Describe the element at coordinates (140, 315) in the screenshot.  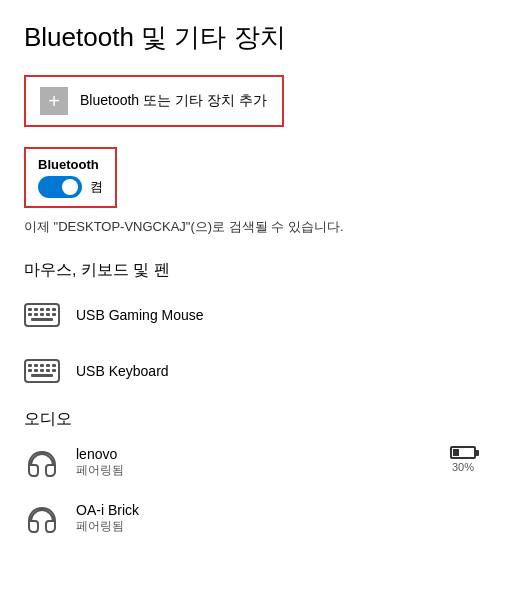
I see `device-name-mouse: USB Gaming Mouse` at that location.